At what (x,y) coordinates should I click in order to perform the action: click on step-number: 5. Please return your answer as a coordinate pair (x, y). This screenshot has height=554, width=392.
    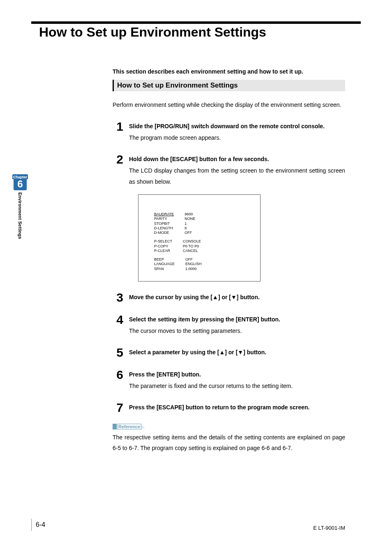
    Looking at the image, I should click on (118, 353).